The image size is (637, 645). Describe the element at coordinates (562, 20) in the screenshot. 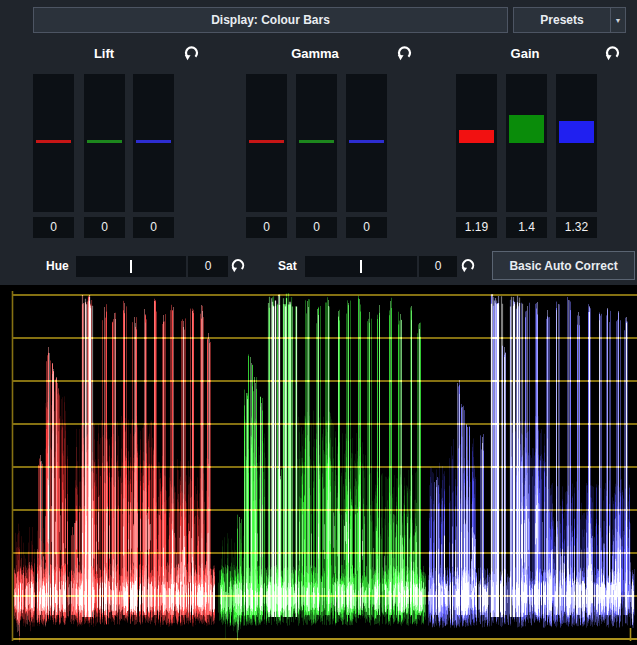

I see `presets-button: Presets` at that location.